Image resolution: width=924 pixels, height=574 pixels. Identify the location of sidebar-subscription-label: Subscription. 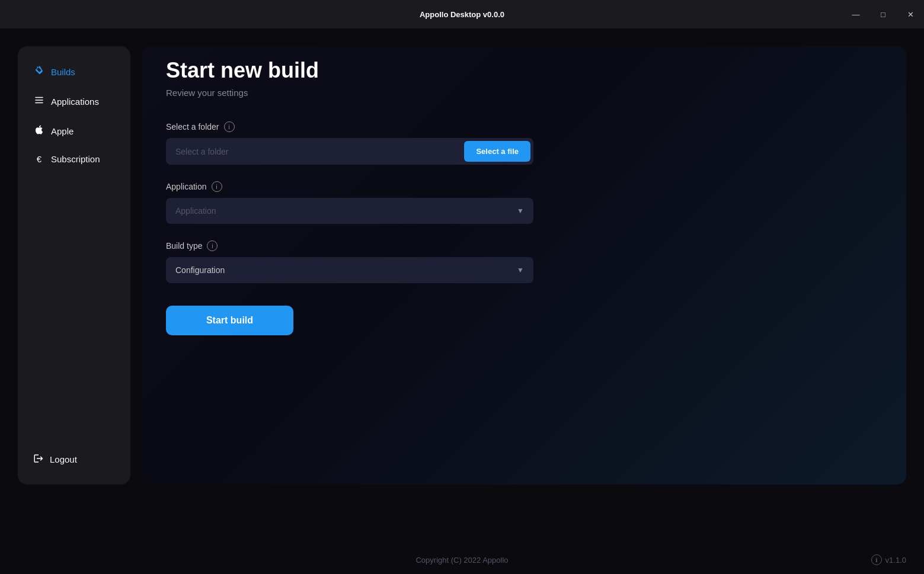
(76, 159).